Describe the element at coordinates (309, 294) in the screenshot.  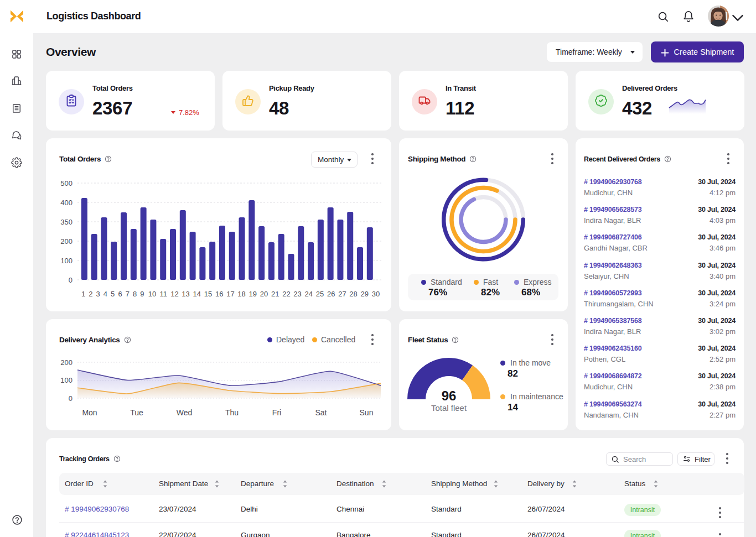
I see `svg-text: 24` at that location.